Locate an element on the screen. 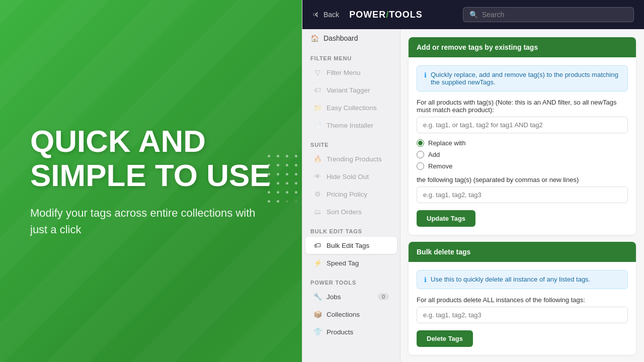 The image size is (644, 362). radio-add-input is located at coordinates (421, 155).